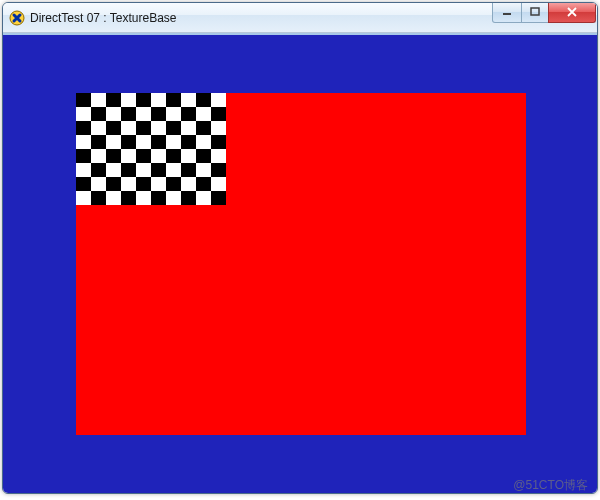 Image resolution: width=600 pixels, height=500 pixels. What do you see at coordinates (507, 13) in the screenshot?
I see `minimize-button` at bounding box center [507, 13].